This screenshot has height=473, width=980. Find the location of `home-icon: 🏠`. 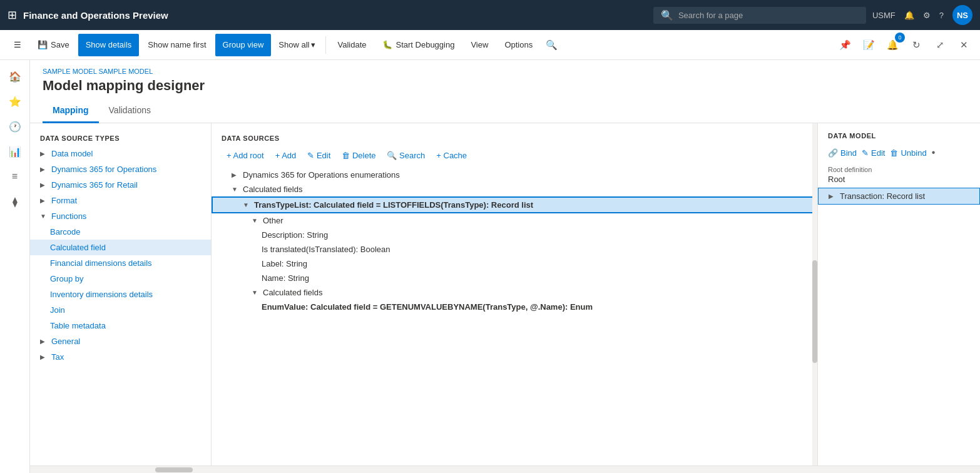

home-icon: 🏠 is located at coordinates (15, 76).